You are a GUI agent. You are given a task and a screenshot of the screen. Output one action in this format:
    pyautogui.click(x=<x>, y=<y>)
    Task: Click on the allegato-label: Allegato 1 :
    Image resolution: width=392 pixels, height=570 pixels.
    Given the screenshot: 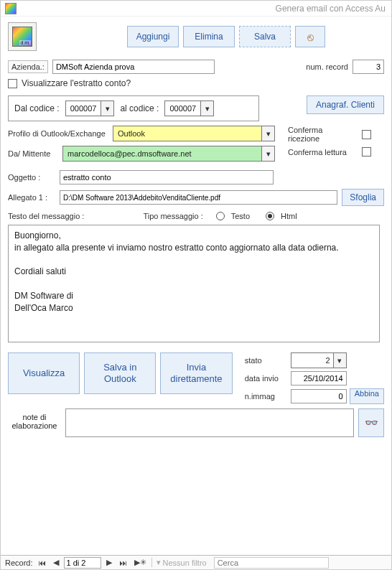 What is the action you would take?
    pyautogui.click(x=32, y=197)
    